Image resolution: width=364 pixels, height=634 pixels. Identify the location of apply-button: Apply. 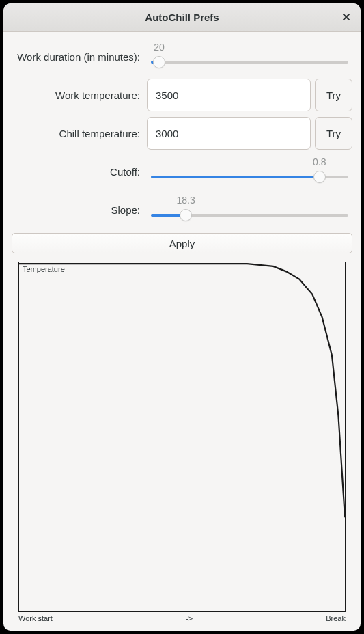
(182, 243).